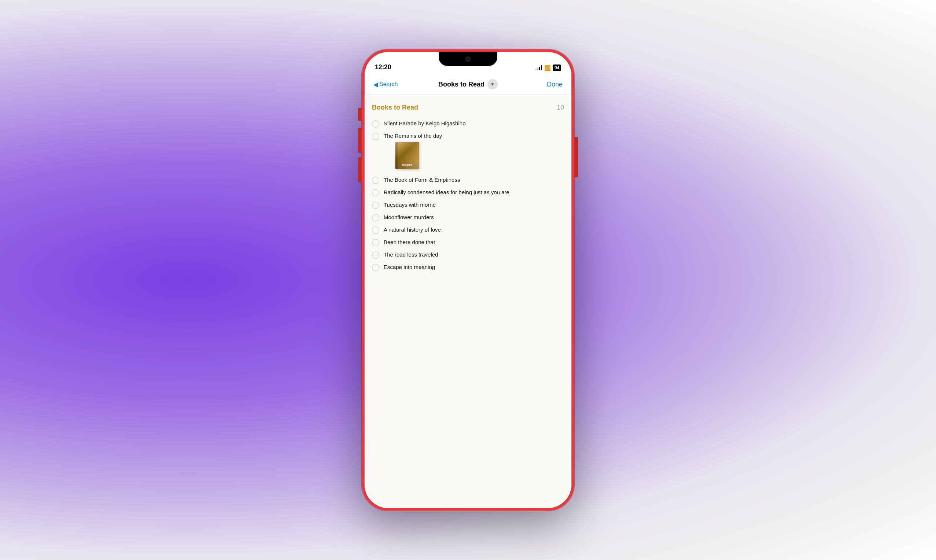  Describe the element at coordinates (468, 267) in the screenshot. I see `list-item: Escape into meaning` at that location.